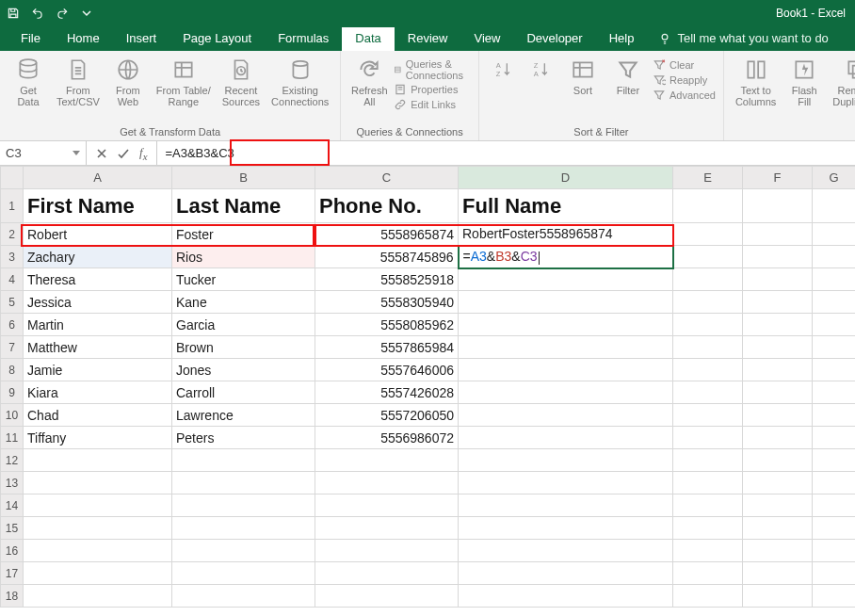 The width and height of the screenshot is (855, 616). I want to click on cell-E1, so click(708, 206).